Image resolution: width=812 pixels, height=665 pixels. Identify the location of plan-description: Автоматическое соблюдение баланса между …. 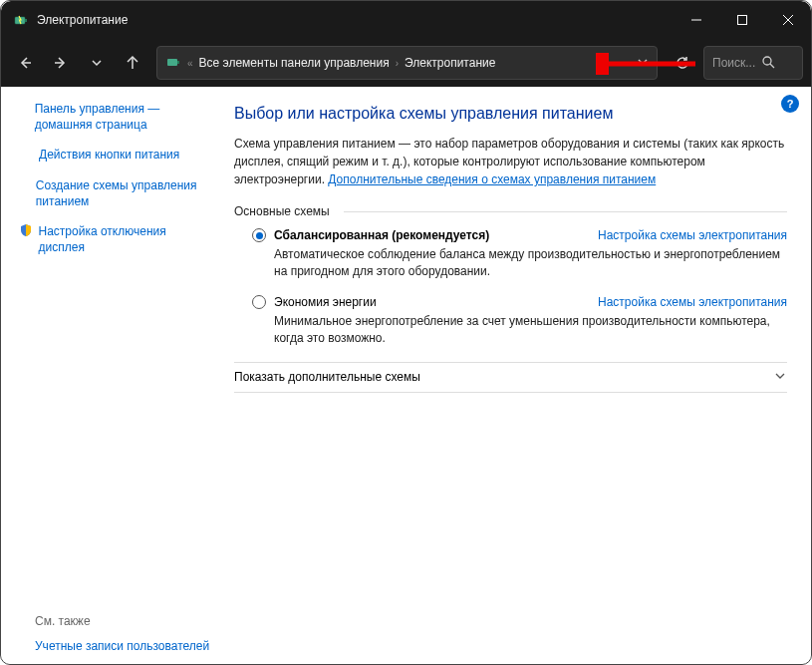
(530, 263).